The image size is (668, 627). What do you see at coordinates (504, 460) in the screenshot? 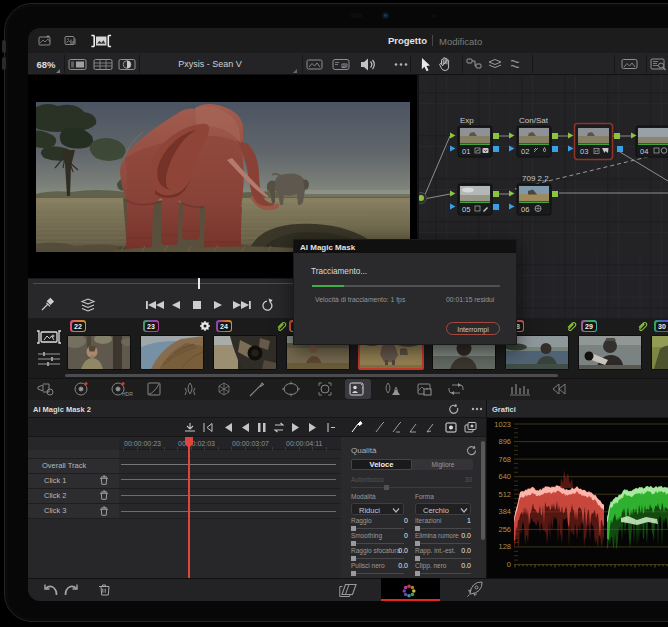
I see `svg-text: 768` at bounding box center [504, 460].